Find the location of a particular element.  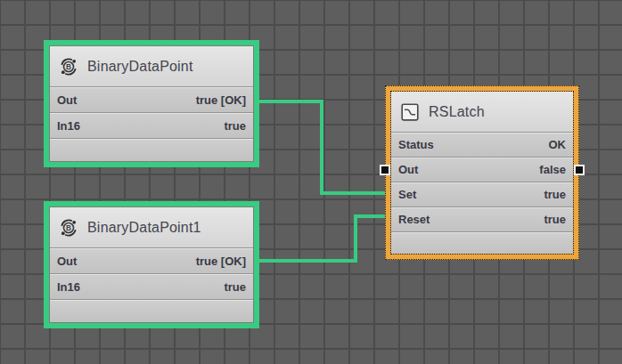

pin-label: Set is located at coordinates (407, 194).